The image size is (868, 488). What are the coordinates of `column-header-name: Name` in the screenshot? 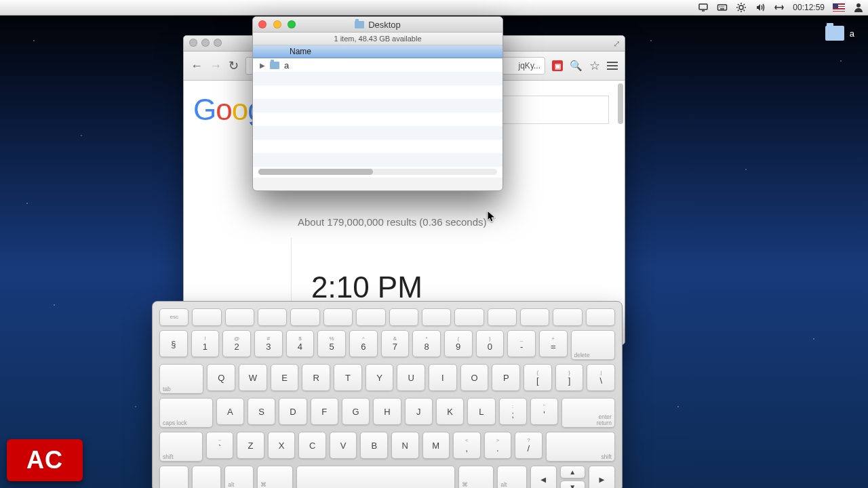 It's located at (378, 52).